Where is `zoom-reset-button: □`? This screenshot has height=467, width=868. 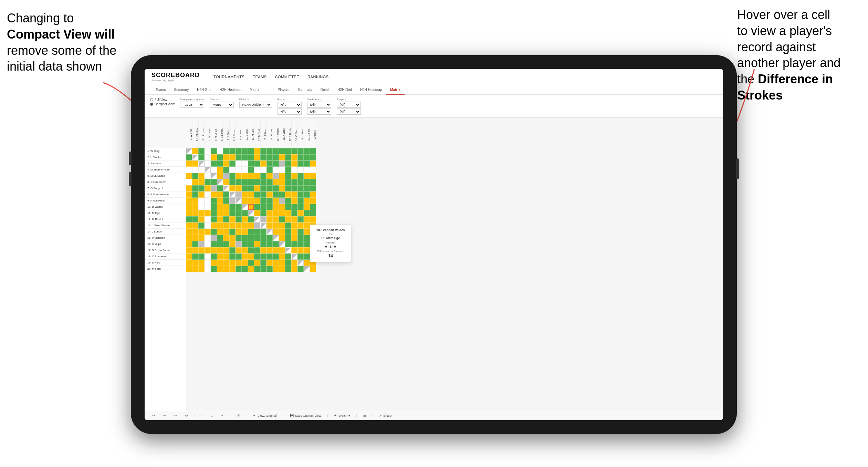 zoom-reset-button: □ is located at coordinates (212, 416).